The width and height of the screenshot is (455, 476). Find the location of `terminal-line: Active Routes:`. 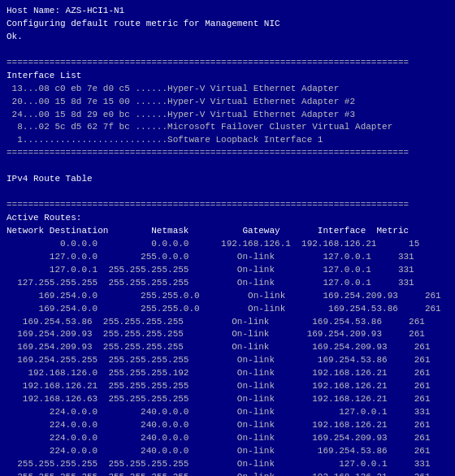

terminal-line: Active Routes: is located at coordinates (228, 219).